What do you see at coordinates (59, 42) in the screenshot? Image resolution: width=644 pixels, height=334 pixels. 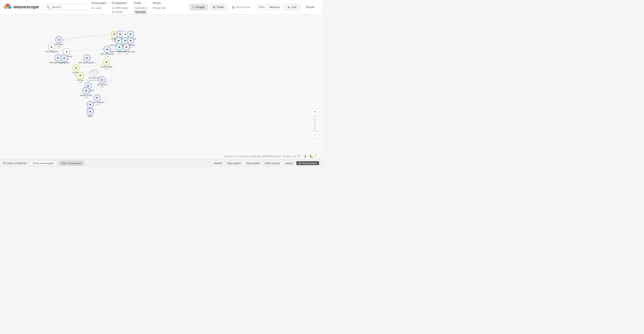 I see `node-istio-pilot: istio-pilot 1 pod` at bounding box center [59, 42].